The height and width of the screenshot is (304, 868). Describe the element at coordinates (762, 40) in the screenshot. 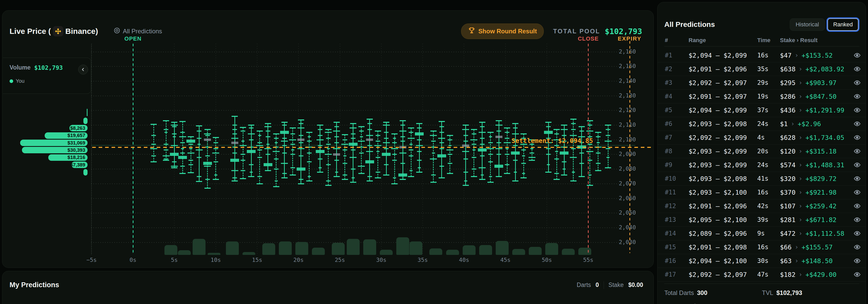

I see `table-header: # Range Time Stake › Result` at that location.